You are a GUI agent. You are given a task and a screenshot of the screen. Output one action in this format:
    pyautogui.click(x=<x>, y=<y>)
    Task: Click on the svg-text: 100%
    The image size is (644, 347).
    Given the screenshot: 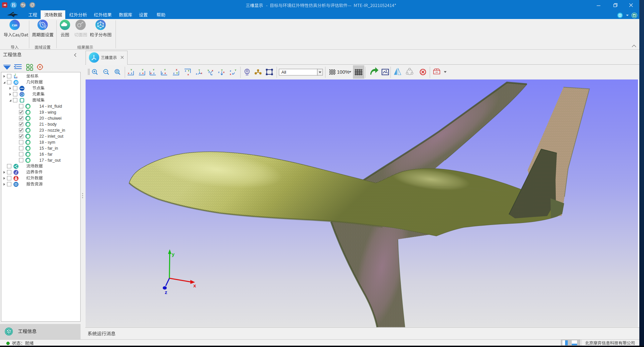 What is the action you would take?
    pyautogui.click(x=343, y=72)
    